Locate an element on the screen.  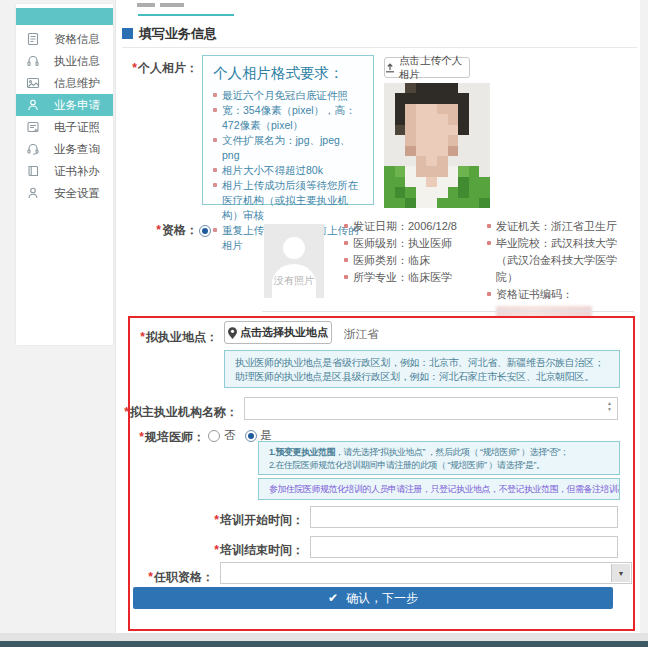
person-icon is located at coordinates (33, 105).